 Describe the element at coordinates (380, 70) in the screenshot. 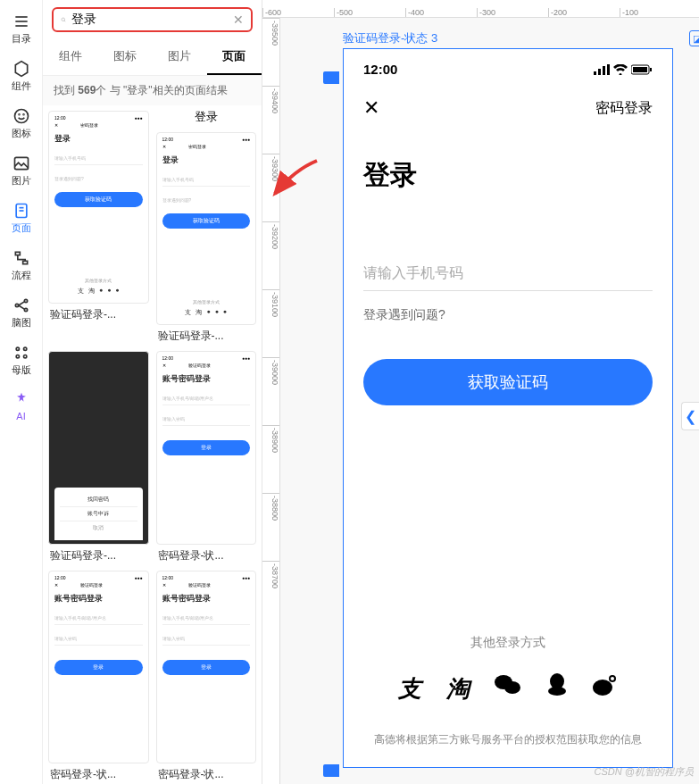

I see `status-time: 12:00` at that location.